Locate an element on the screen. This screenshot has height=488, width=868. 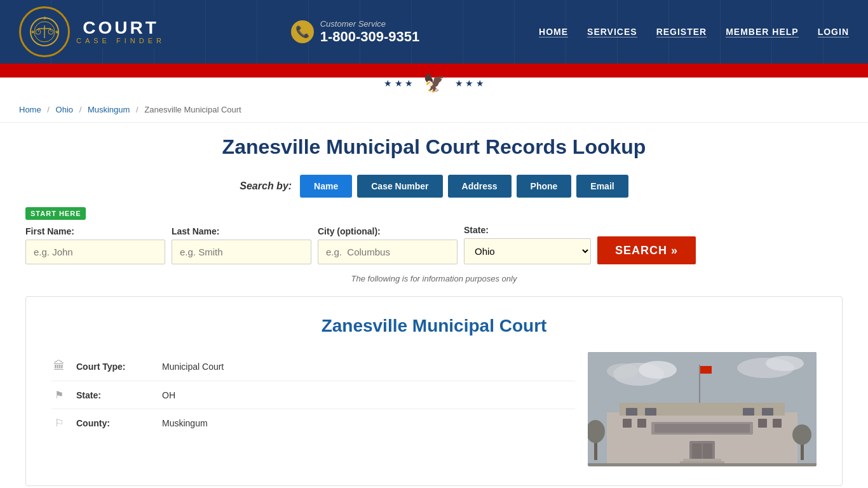
search-by-label: Search by: is located at coordinates (266, 186).